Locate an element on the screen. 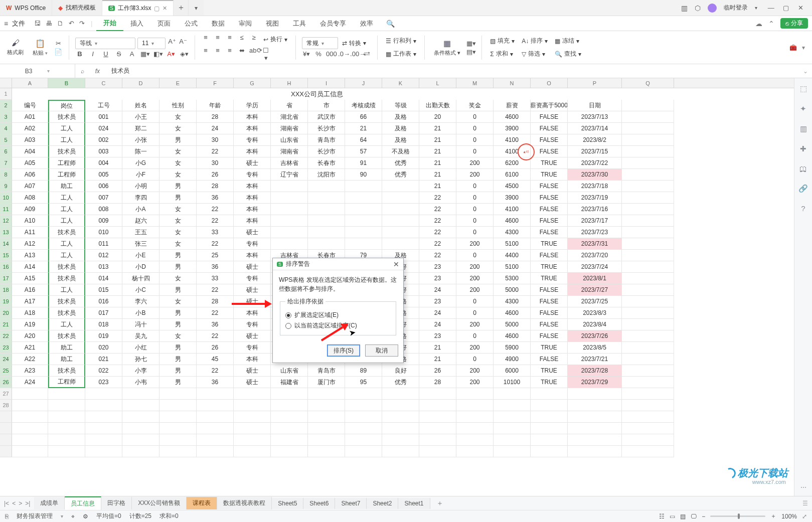 The image size is (812, 522). col-header-Q: Q is located at coordinates (648, 83).